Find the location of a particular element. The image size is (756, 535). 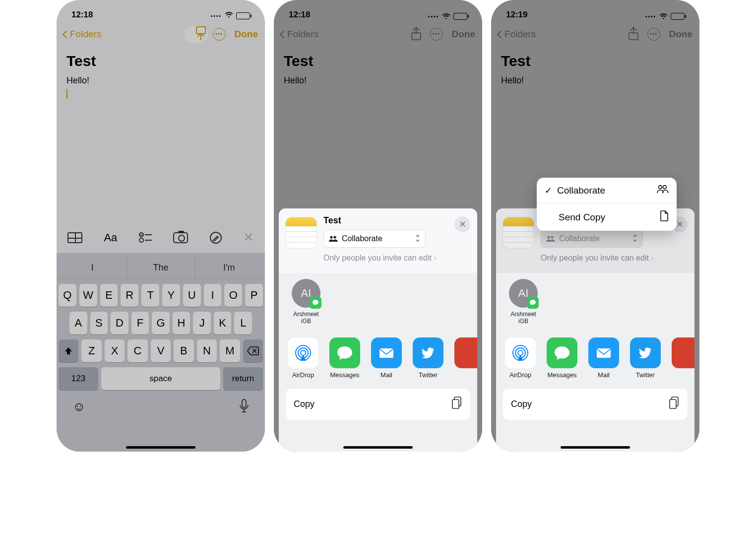

checkmark-icon: ✓ is located at coordinates (549, 191).